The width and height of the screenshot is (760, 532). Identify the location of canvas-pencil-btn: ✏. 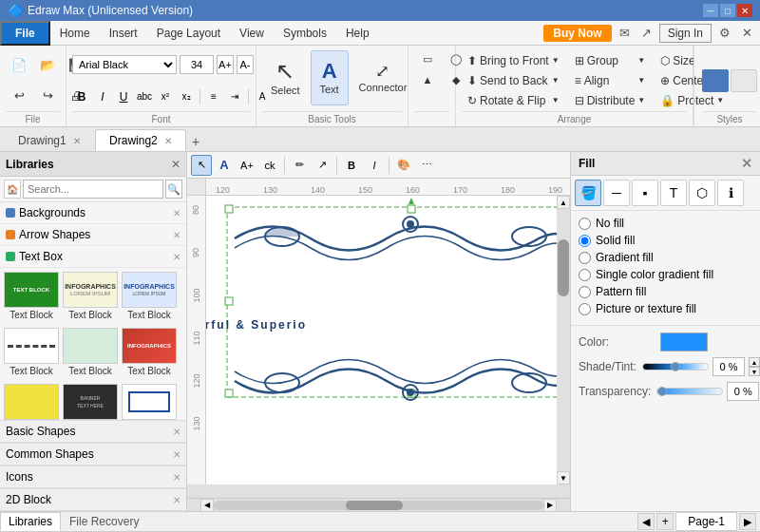
(299, 165).